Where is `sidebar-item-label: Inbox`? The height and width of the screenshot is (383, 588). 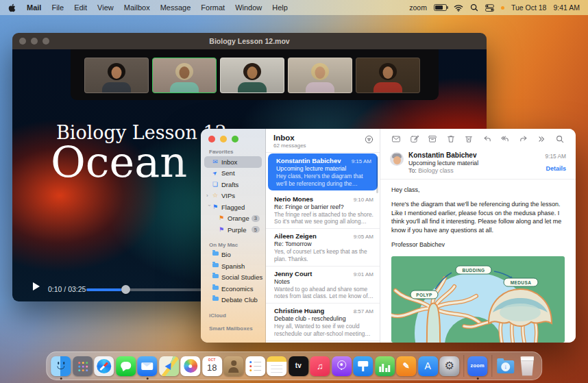
sidebar-item-label: Inbox is located at coordinates (229, 162).